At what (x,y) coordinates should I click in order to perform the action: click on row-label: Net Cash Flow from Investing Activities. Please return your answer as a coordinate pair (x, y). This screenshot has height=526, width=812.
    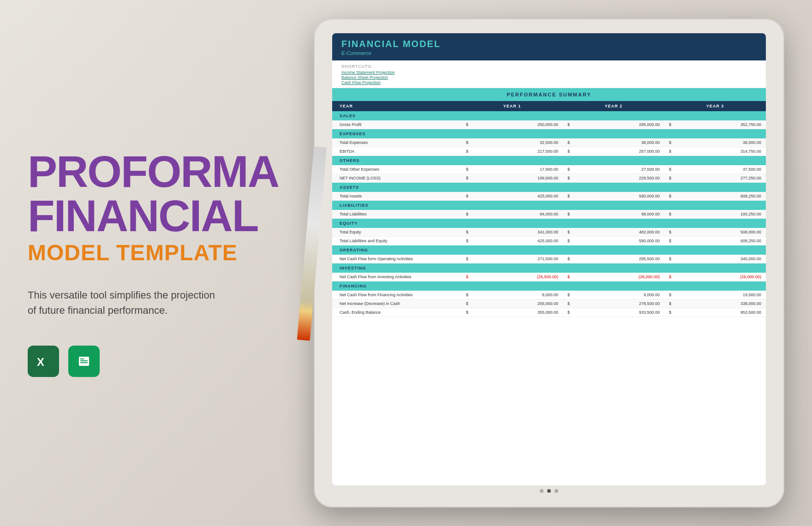
    Looking at the image, I should click on (397, 277).